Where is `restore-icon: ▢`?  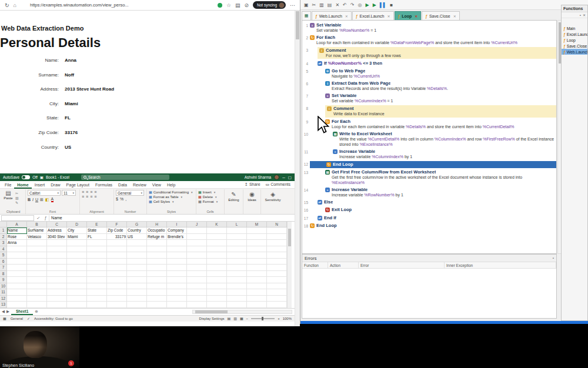
restore-icon: ▢ is located at coordinates (290, 178).